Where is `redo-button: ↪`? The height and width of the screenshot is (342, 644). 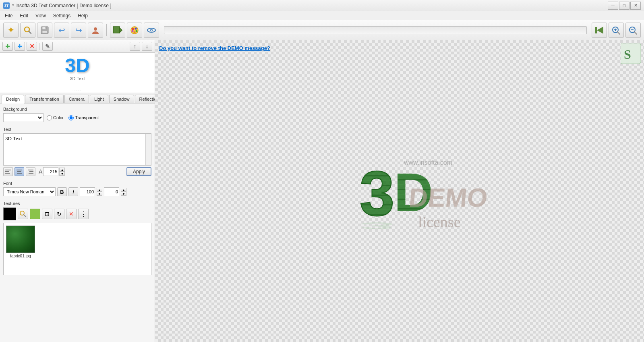
redo-button: ↪ is located at coordinates (79, 30).